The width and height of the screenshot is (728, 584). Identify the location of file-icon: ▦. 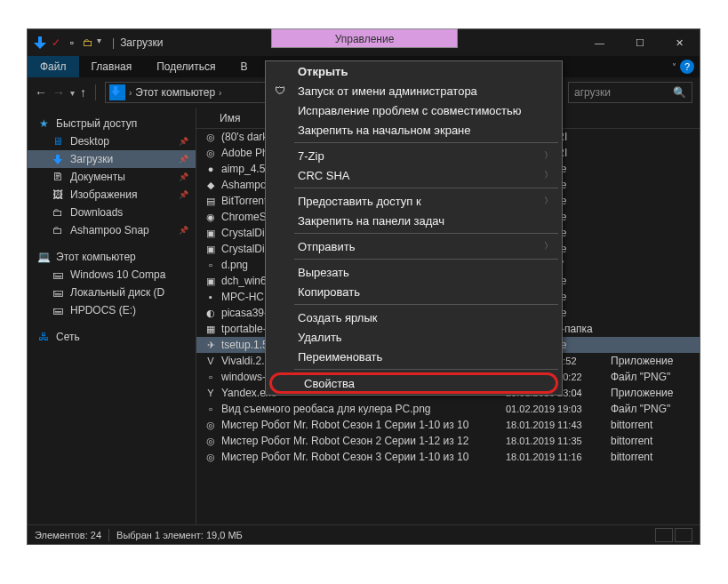
(211, 329).